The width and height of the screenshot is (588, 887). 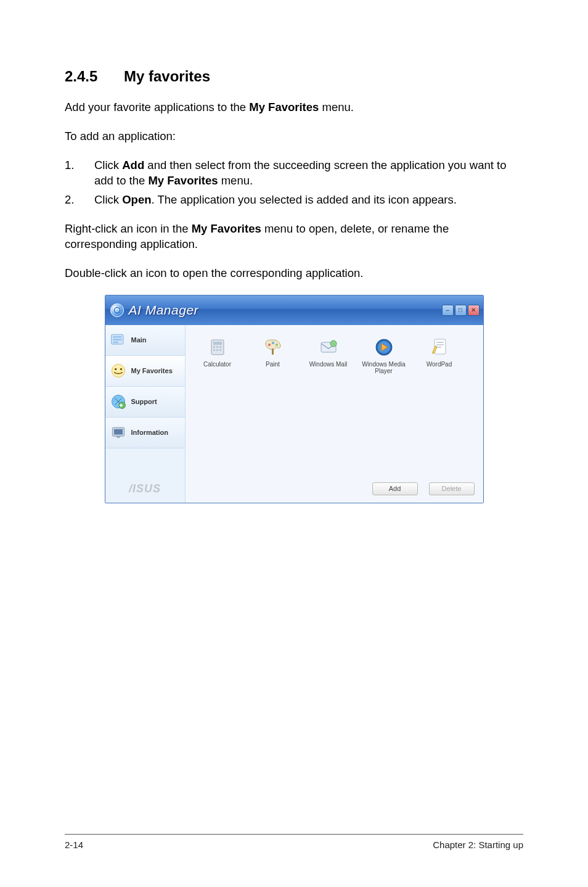 What do you see at coordinates (294, 107) in the screenshot?
I see `intro-paragraph: Add your favorite applications to the My…` at bounding box center [294, 107].